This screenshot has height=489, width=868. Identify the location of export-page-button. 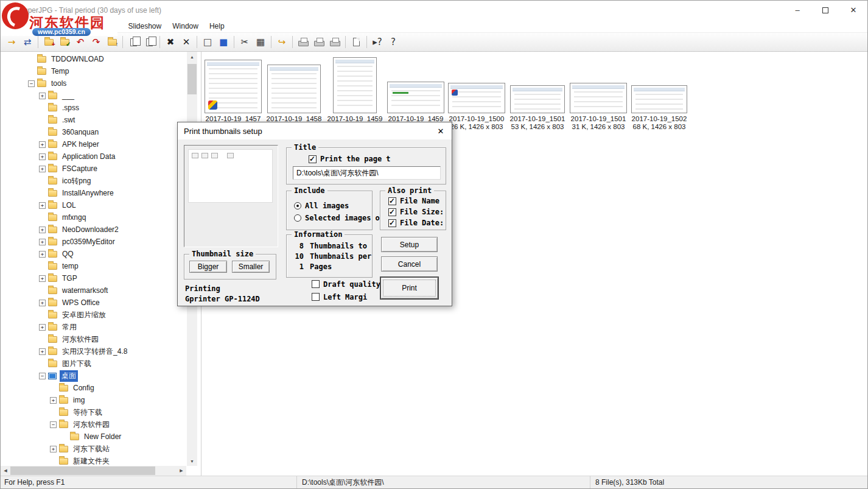
(356, 42).